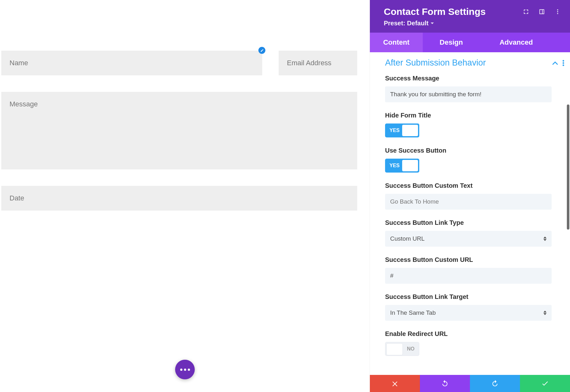 The width and height of the screenshot is (570, 392). Describe the element at coordinates (558, 12) in the screenshot. I see `more-vert-icon` at that location.